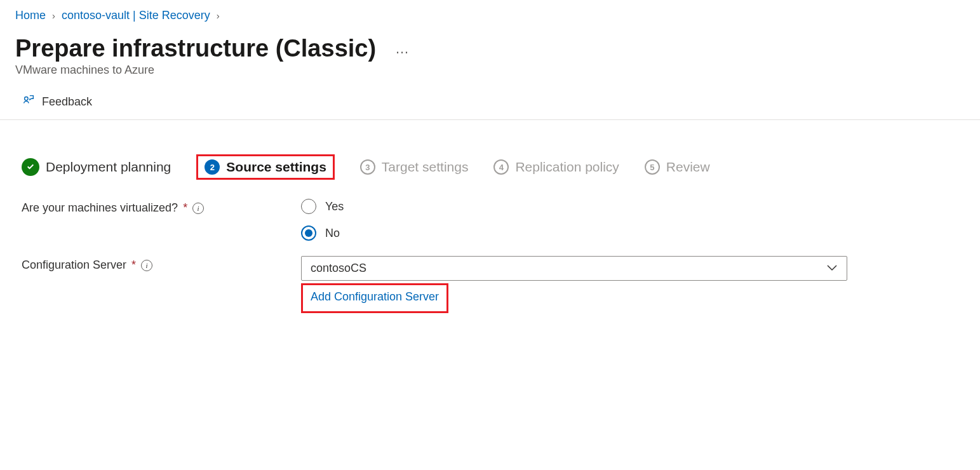 The height and width of the screenshot is (470, 980). What do you see at coordinates (574, 285) in the screenshot?
I see `config-server-controls: contosoCS Add Configuration Server` at bounding box center [574, 285].